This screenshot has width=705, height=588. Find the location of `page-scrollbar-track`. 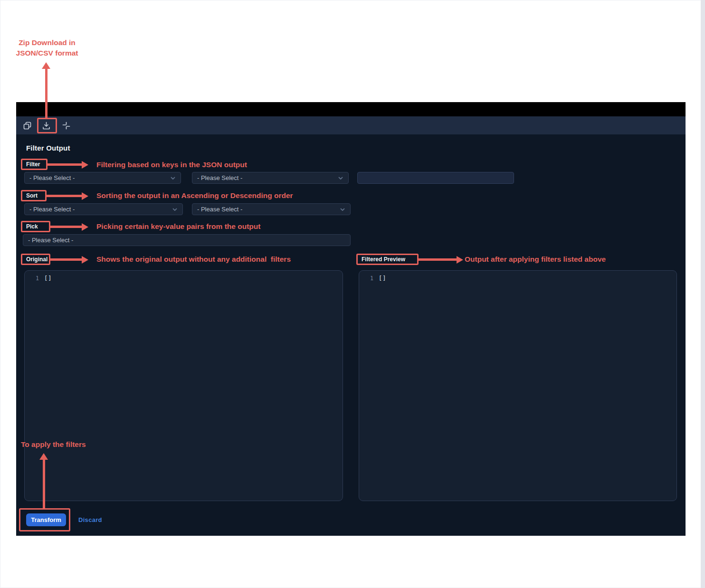

page-scrollbar-track is located at coordinates (703, 294).